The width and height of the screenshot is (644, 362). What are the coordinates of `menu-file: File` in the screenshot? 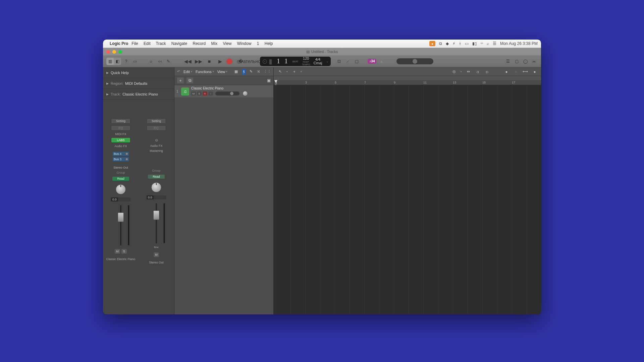 It's located at (135, 44).